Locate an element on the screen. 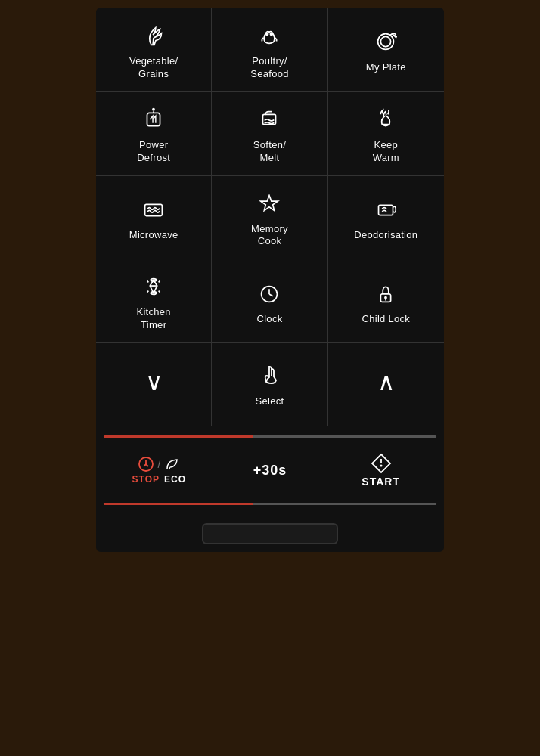 This screenshot has width=540, height=756. my-plate-button: My Plate is located at coordinates (386, 50).